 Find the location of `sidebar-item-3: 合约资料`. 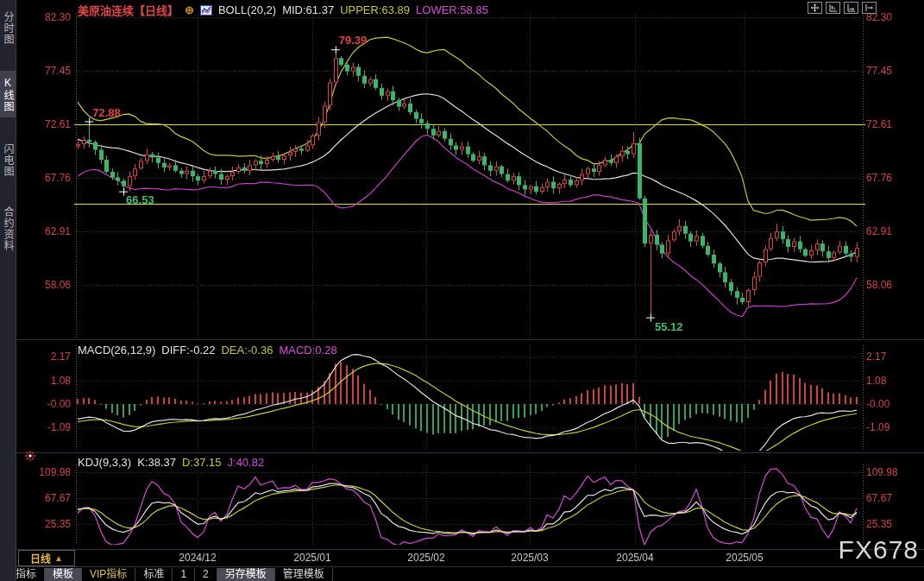

sidebar-item-3: 合约资料 is located at coordinates (8, 229).